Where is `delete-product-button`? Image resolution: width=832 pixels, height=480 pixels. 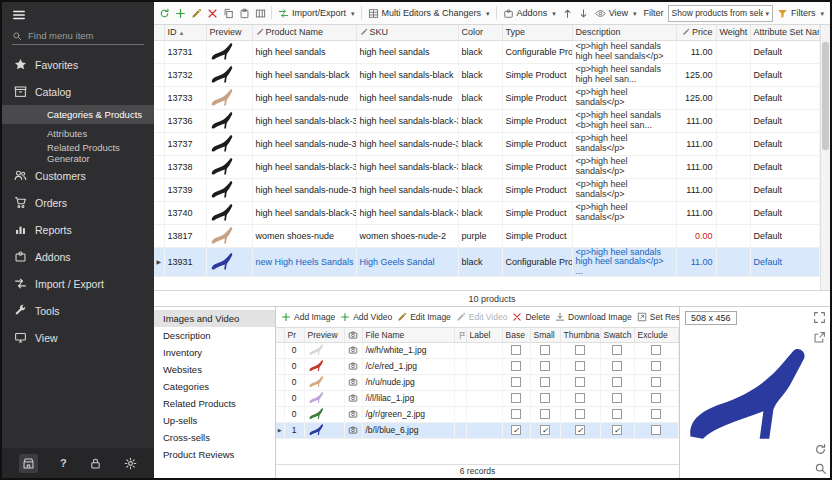
delete-product-button is located at coordinates (212, 14).